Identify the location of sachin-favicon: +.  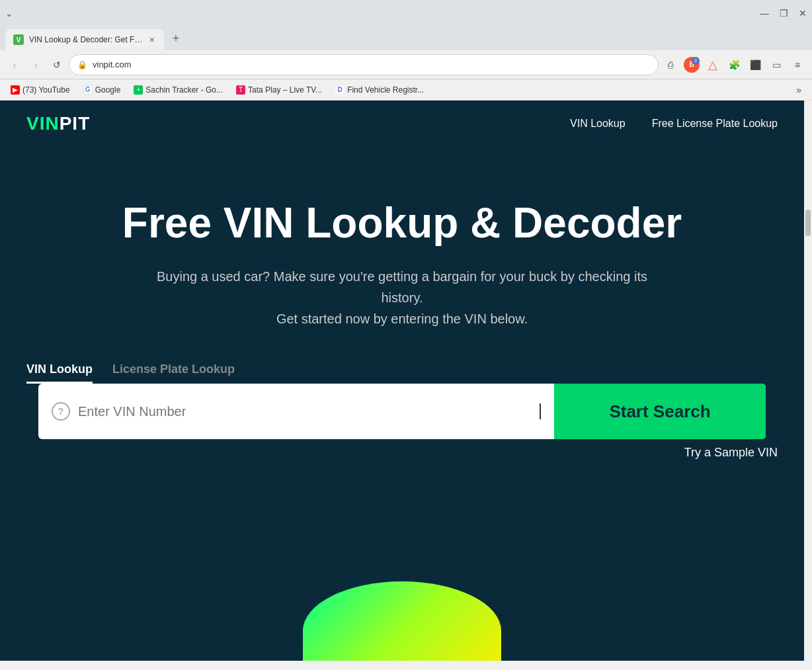
(138, 90).